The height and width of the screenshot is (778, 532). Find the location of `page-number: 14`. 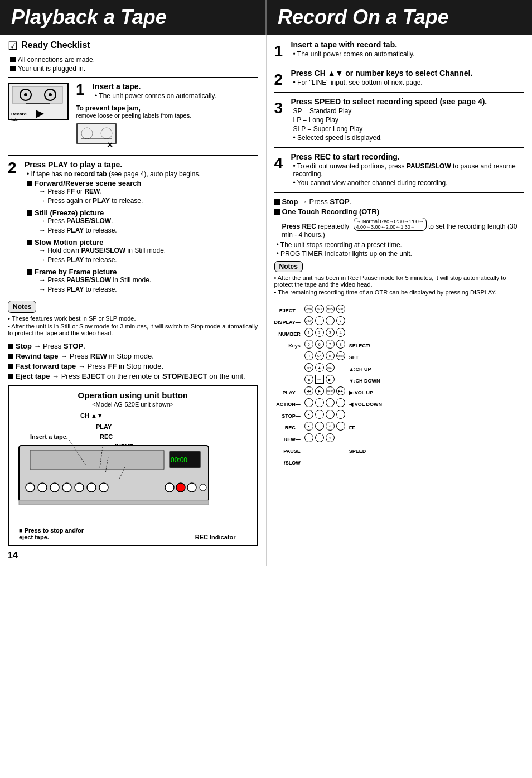

page-number: 14 is located at coordinates (133, 555).